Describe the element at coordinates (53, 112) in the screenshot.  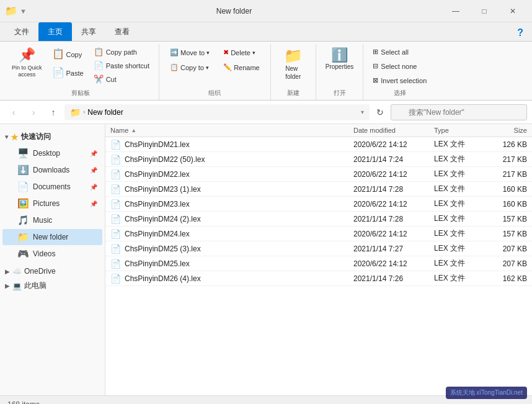
I see `up-button: ↑` at that location.